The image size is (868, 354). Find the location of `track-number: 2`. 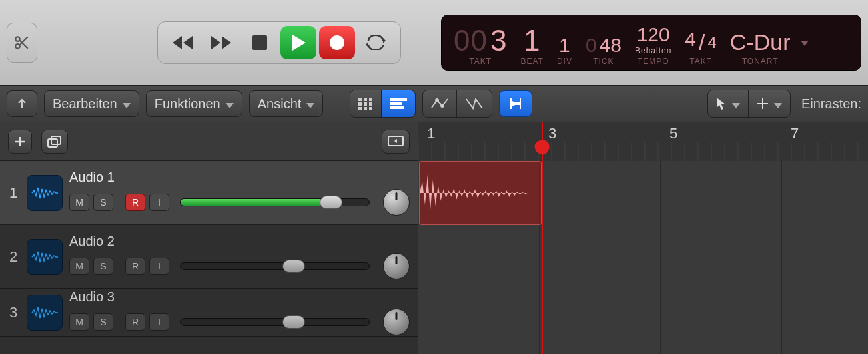

track-number: 2 is located at coordinates (13, 257).